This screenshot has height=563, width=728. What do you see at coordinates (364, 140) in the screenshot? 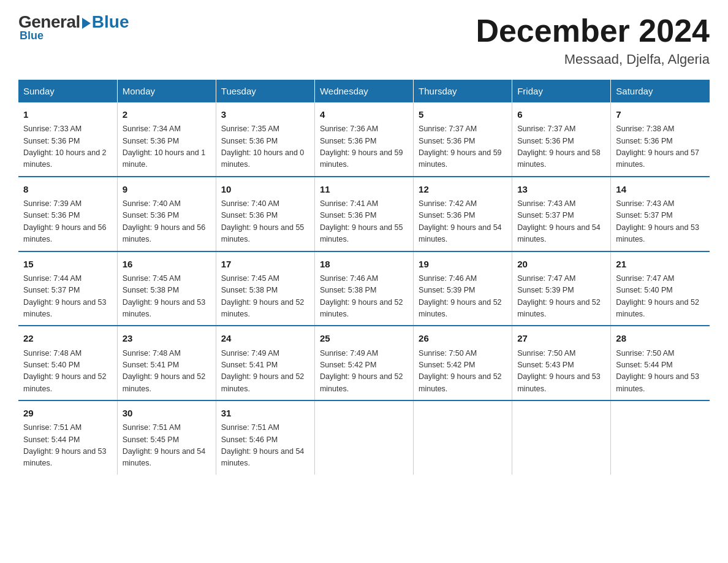
I see `week-row-1: 1Sunrise: 7:33 AMSunset: 5:36 PMDaylight…` at bounding box center [364, 140].